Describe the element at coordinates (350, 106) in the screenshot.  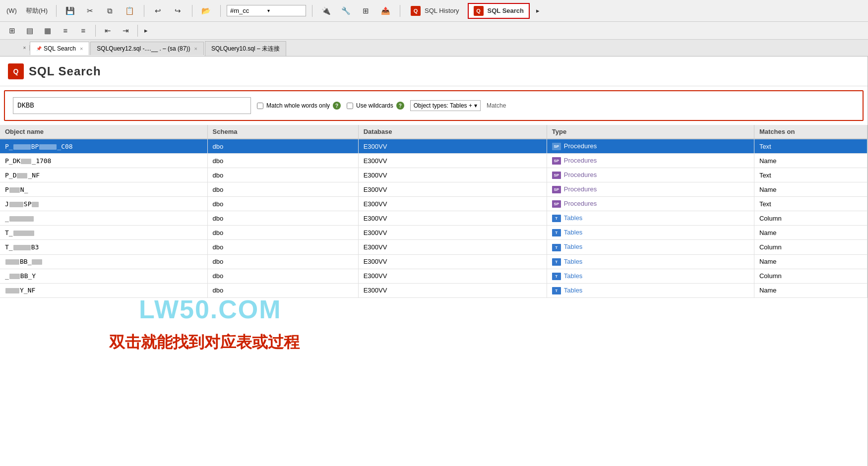
I see `use-wildcards-checkbox` at that location.